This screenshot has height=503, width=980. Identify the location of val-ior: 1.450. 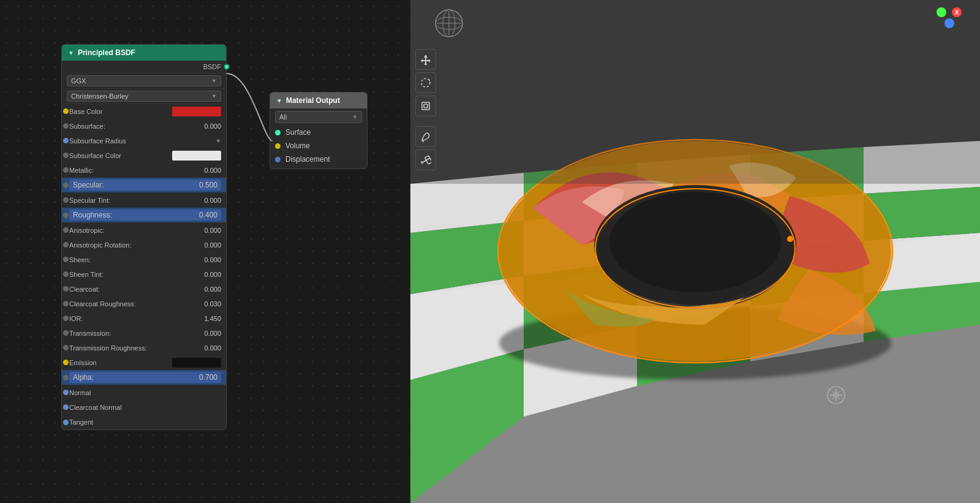
(206, 319).